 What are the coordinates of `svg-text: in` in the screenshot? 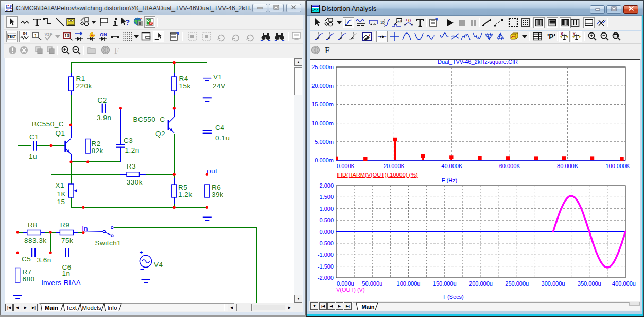 It's located at (85, 229).